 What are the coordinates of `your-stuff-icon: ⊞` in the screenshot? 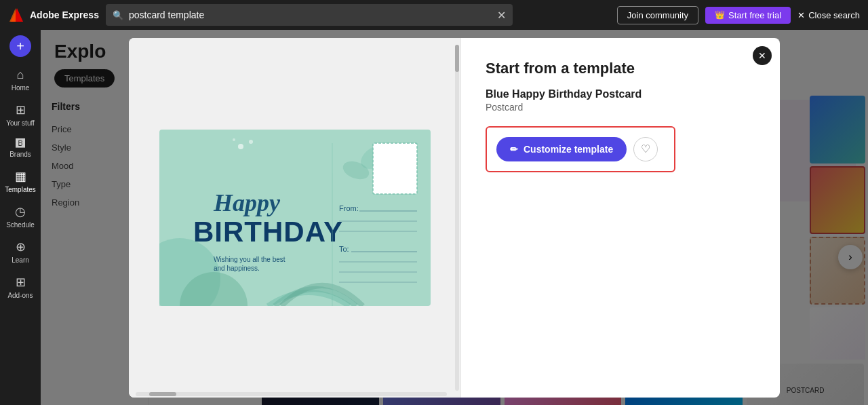 It's located at (20, 110).